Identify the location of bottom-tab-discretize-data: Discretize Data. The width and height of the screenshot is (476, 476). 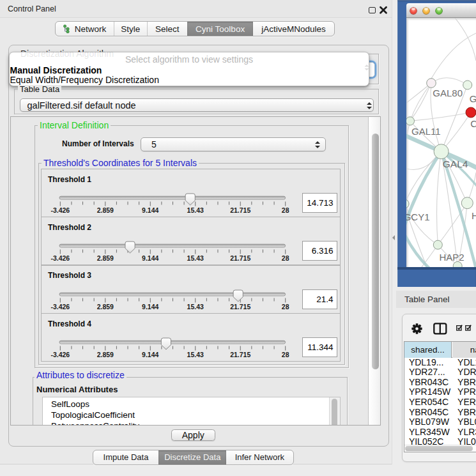
(192, 457).